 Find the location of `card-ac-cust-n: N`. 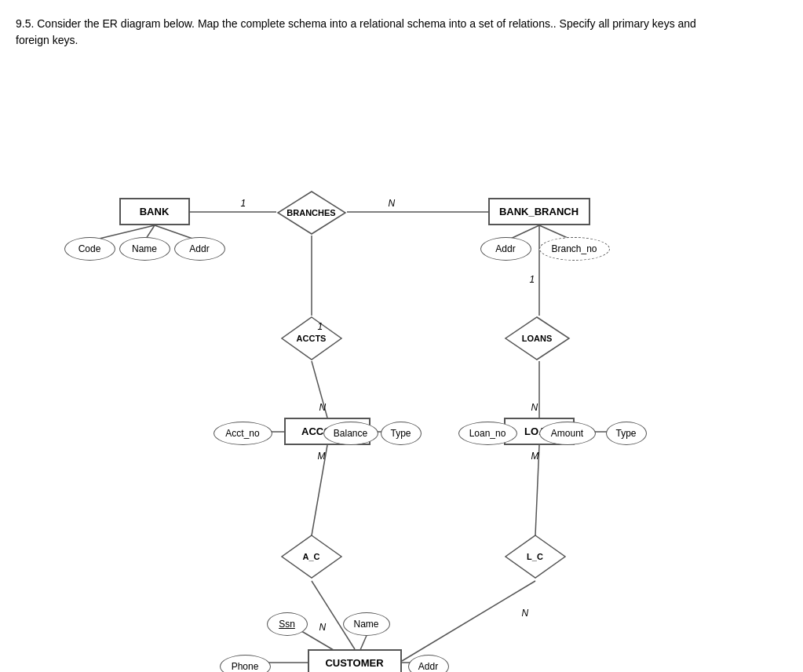

card-ac-cust-n: N is located at coordinates (323, 627).